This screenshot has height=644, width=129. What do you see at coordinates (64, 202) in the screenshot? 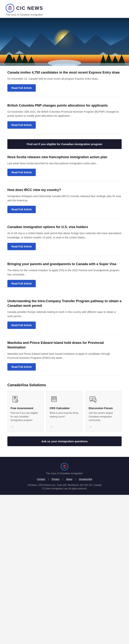
I see `article-4-section: How does IRCC view my country? Immigrati…` at bounding box center [64, 202].